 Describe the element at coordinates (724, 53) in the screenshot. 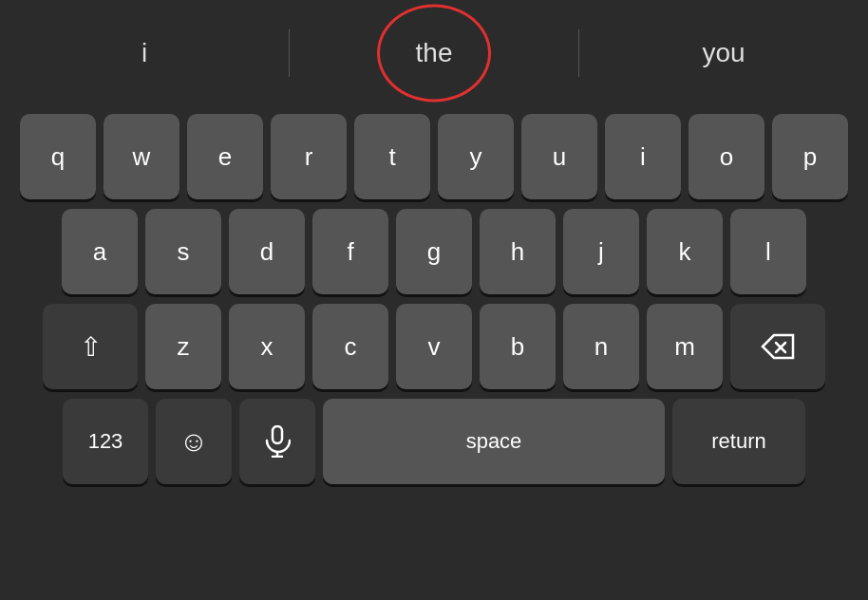

I see `prediction-right: you` at that location.